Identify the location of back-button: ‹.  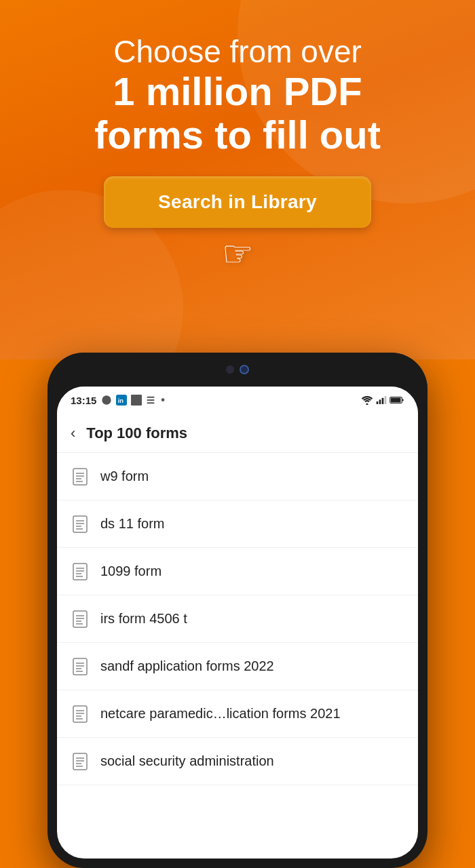
(73, 433).